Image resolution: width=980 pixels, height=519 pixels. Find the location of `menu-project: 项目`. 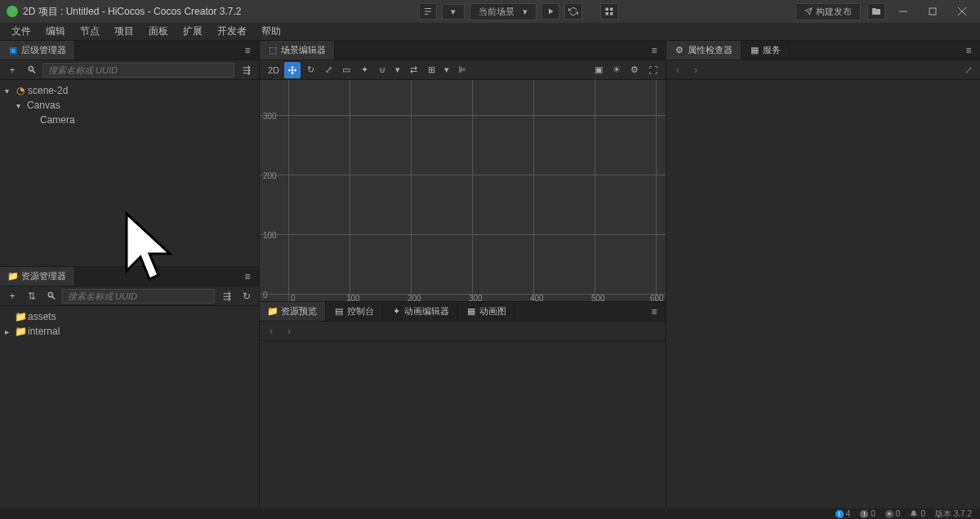

menu-project: 项目 is located at coordinates (124, 31).